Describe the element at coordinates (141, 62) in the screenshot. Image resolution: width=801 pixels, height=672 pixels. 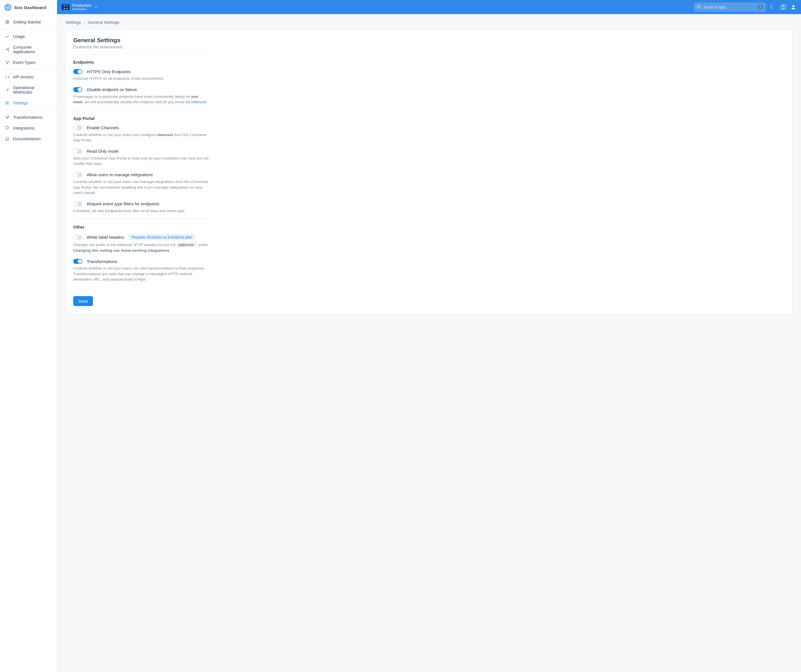
I see `section-endpoints-title: Endpoints` at that location.